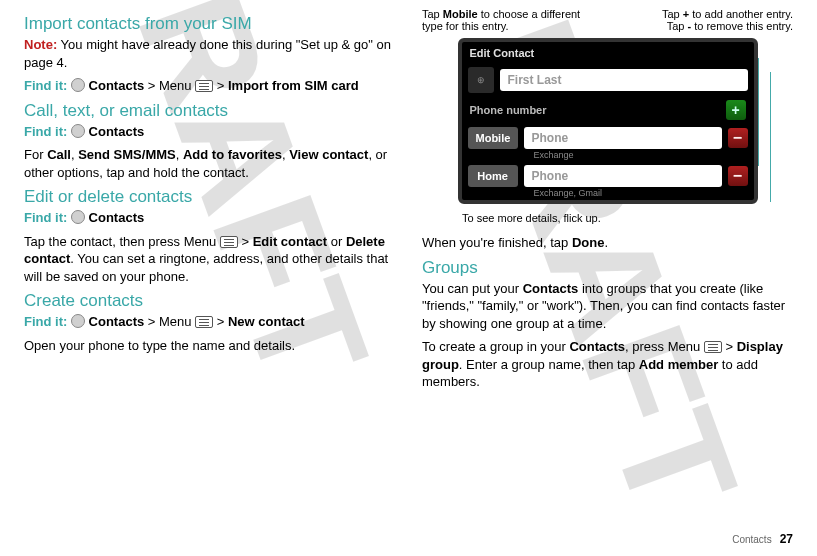 This screenshot has width=817, height=556. I want to click on callout-plus-minus: Tap + to add another entry. Tap - to rem…, so click(706, 20).